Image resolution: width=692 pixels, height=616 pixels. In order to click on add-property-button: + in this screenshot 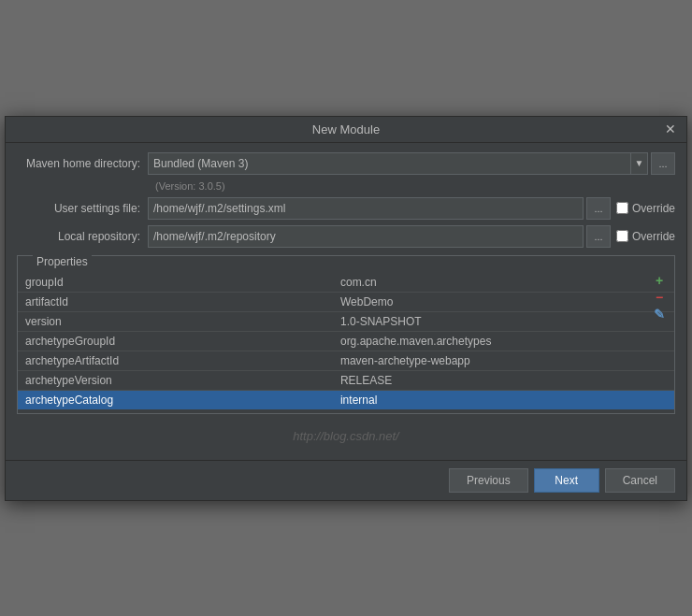, I will do `click(659, 280)`.